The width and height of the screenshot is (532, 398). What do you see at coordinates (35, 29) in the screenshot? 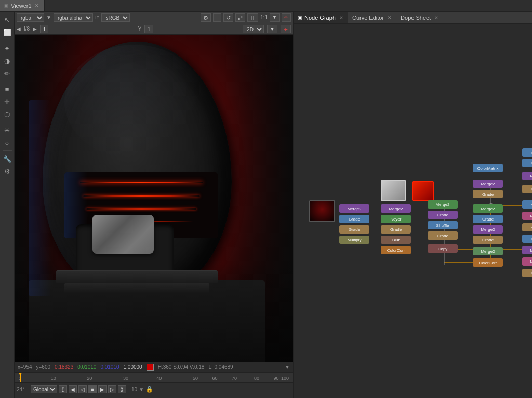
I see `frame-arrow-right: ▶` at bounding box center [35, 29].